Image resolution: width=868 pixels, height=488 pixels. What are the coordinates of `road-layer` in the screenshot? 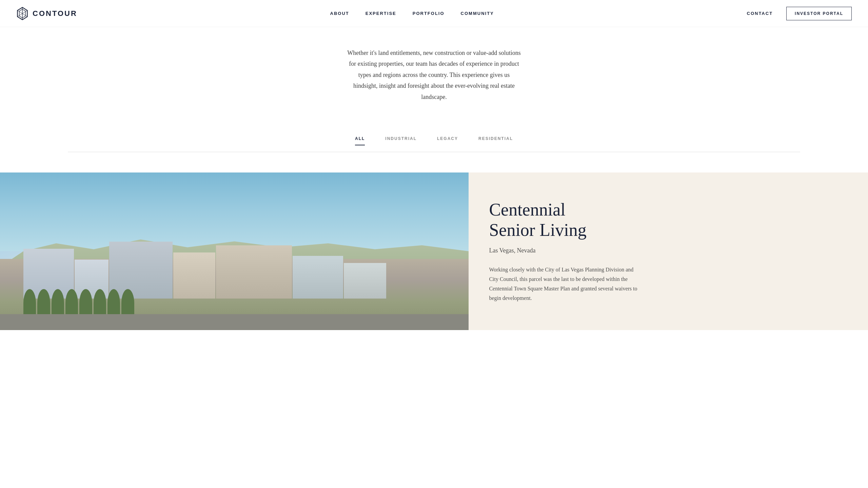 It's located at (234, 322).